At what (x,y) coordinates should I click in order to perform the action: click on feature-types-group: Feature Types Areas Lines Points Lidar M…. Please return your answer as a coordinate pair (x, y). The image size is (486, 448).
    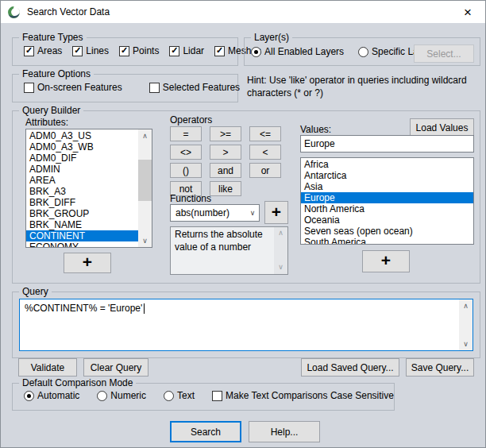
    Looking at the image, I should click on (125, 52).